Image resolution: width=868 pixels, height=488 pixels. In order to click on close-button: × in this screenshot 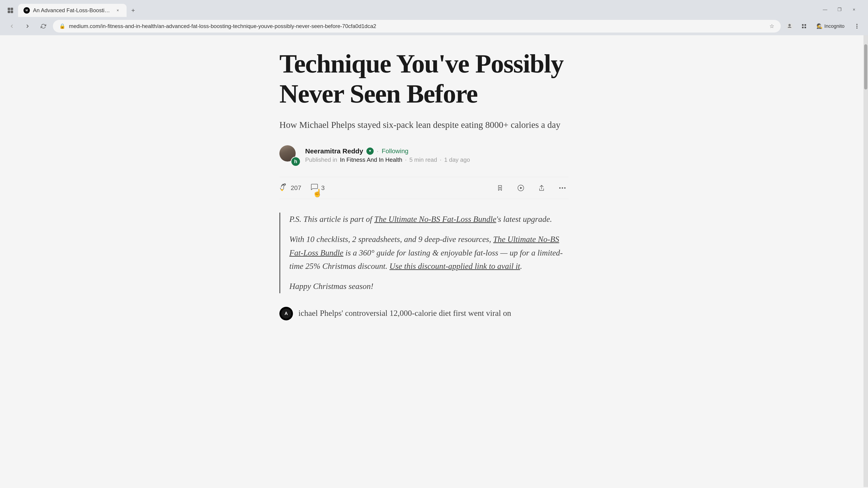, I will do `click(854, 9)`.